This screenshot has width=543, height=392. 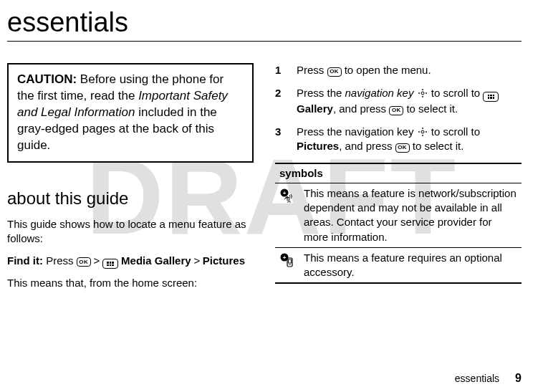 What do you see at coordinates (286, 70) in the screenshot?
I see `step-1-number: 1` at bounding box center [286, 70].